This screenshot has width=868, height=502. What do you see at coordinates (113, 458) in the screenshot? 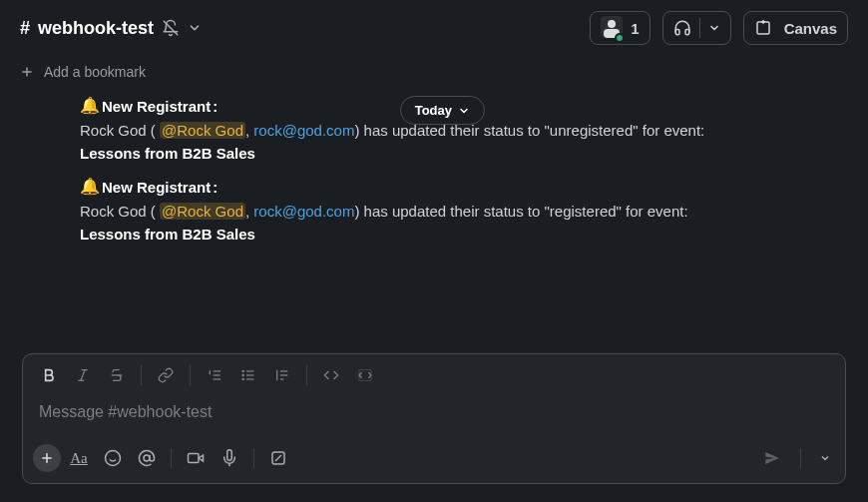
I see `emoji-button` at bounding box center [113, 458].